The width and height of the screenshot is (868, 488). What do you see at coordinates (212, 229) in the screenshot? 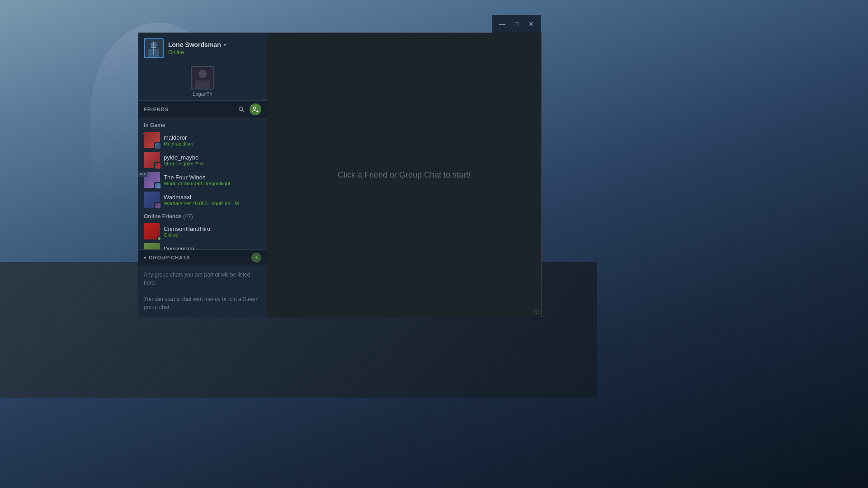
I see `friend-name: CrimsonHandHiro` at bounding box center [212, 229].